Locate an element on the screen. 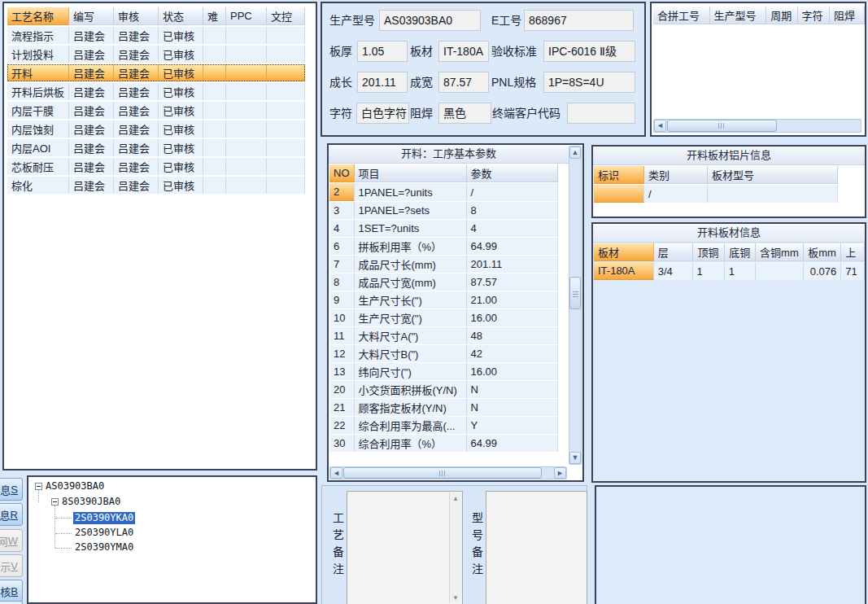  tree-item-leaf-selected: 2S0390YKA0 is located at coordinates (104, 518).